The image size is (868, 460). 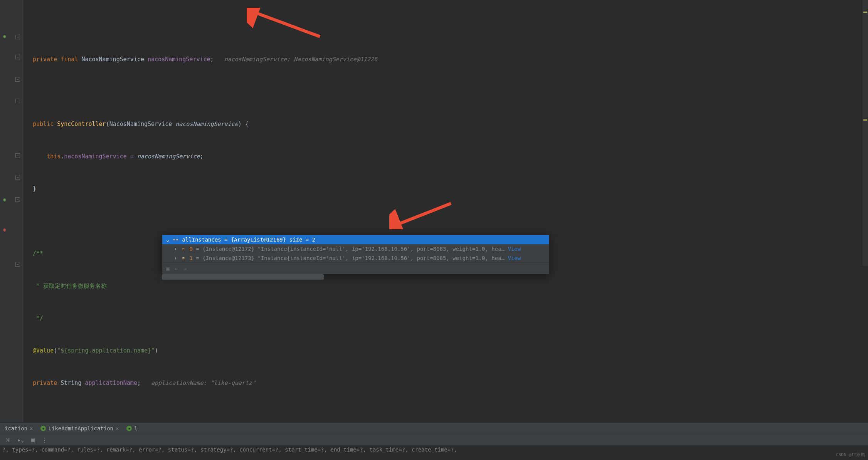 What do you see at coordinates (434, 450) in the screenshot?
I see `console-line: ?, types=?, command=?, rules=?, remark=?…` at bounding box center [434, 450].